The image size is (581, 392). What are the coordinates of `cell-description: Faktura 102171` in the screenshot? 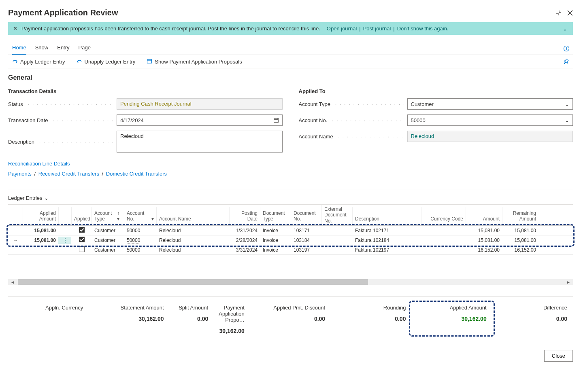 It's located at (387, 231).